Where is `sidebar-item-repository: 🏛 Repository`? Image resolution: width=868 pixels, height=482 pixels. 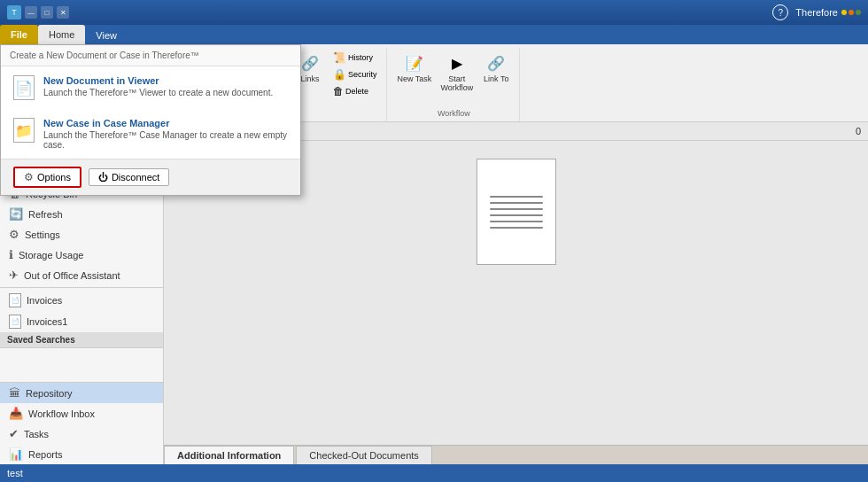
sidebar-item-repository: 🏛 Repository is located at coordinates (81, 393).